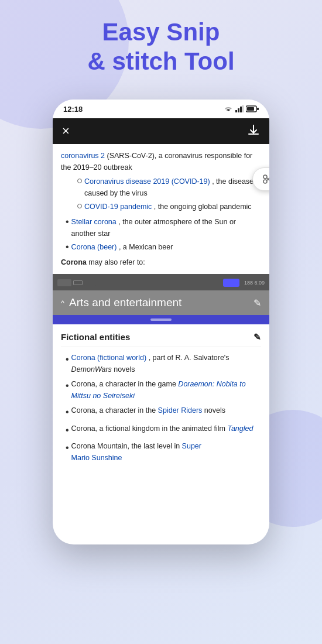 The image size is (322, 644). What do you see at coordinates (163, 412) in the screenshot?
I see `list-item: • Corona, a character in the Spider Ride…` at bounding box center [163, 412].